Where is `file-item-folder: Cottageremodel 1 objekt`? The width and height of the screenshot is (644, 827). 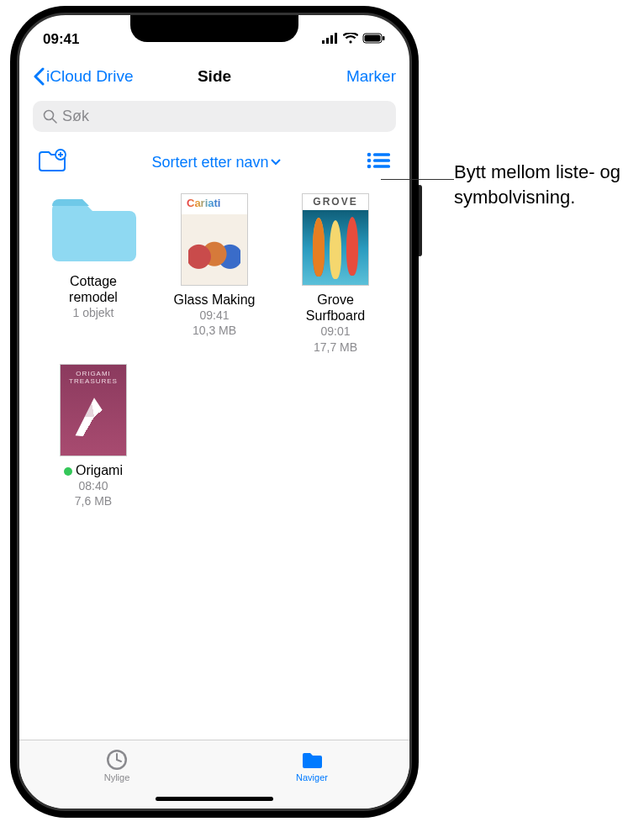
file-item-folder: Cottageremodel 1 objekt is located at coordinates (93, 274).